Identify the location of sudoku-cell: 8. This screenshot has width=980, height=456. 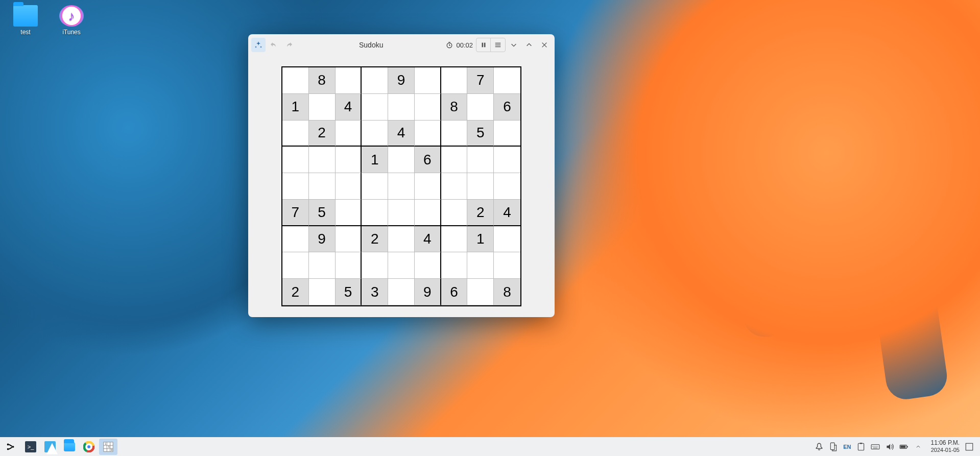
(455, 107).